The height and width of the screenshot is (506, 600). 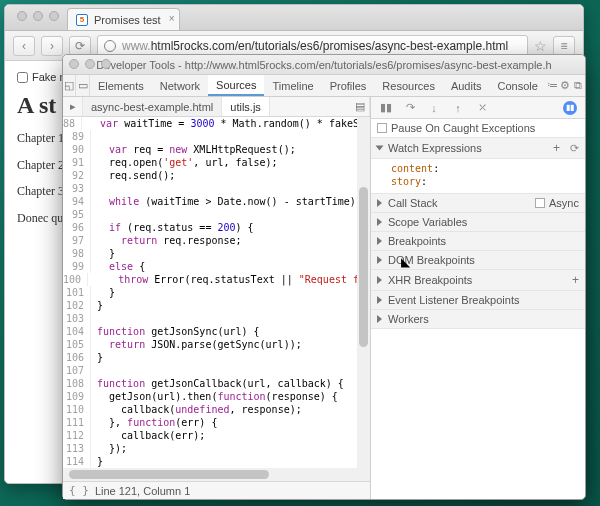 What do you see at coordinates (77, 202) in the screenshot?
I see `line-number: 94` at bounding box center [77, 202].